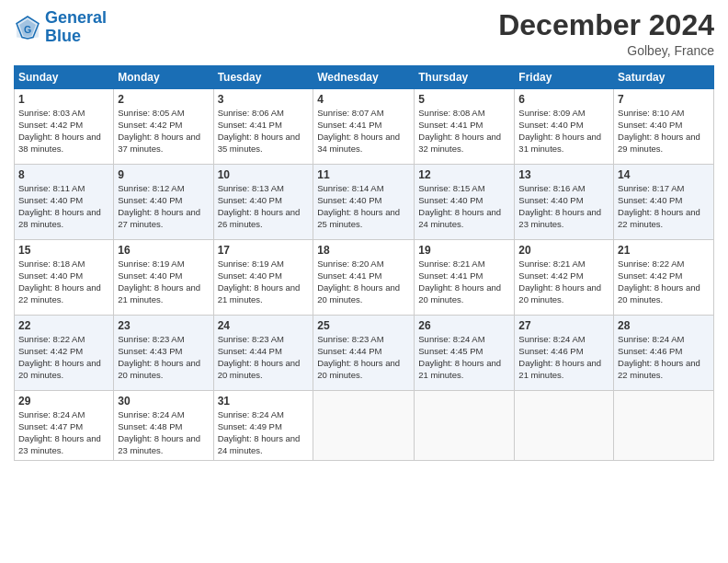  Describe the element at coordinates (64, 353) in the screenshot. I see `calendar-cell: 22Sunrise: 8:22 AM Sunset: 4:42 PM Dayli…` at that location.